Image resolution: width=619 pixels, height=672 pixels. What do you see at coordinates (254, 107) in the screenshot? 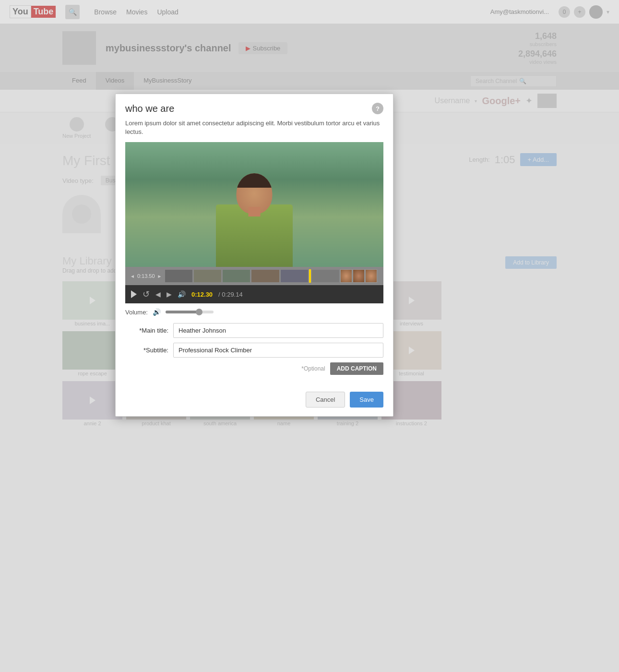
I see `modal-header: who we are ?` at bounding box center [254, 107].